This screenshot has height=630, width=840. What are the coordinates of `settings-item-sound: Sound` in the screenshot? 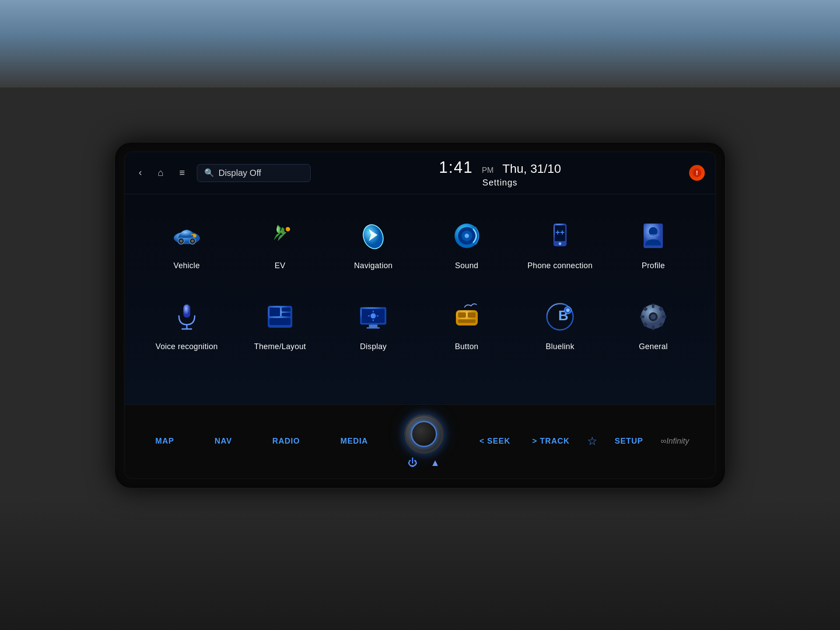 It's located at (466, 243).